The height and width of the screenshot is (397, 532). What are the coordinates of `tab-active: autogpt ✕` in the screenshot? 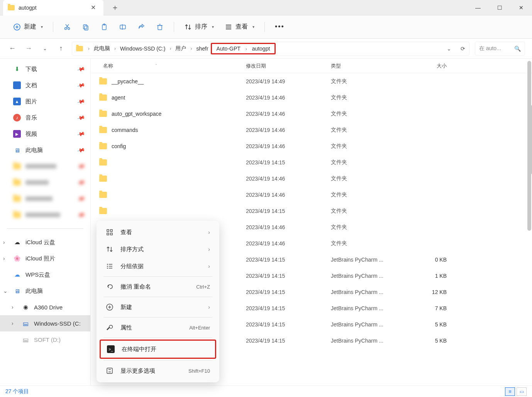 It's located at (53, 8).